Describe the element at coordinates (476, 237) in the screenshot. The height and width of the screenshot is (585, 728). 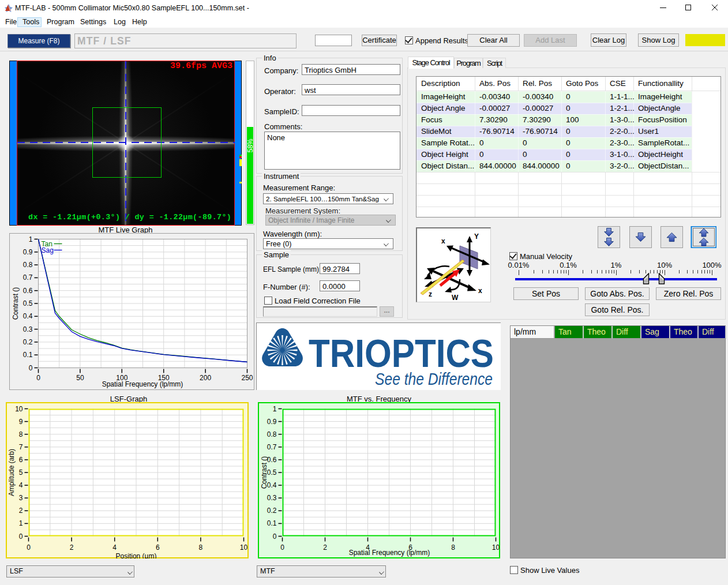
I see `svg-text: Y` at that location.